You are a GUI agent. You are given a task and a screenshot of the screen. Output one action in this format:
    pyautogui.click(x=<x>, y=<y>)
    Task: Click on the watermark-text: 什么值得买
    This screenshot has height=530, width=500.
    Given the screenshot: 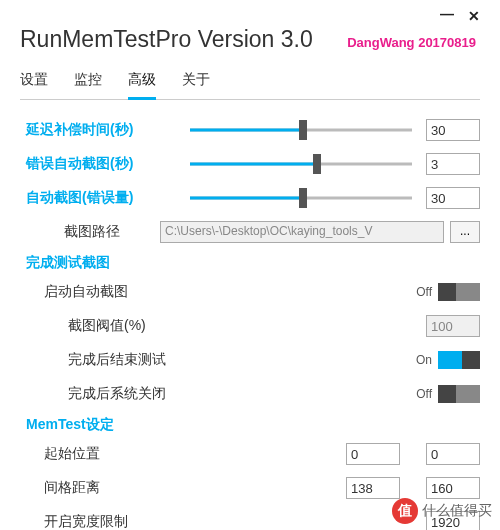 What is the action you would take?
    pyautogui.click(x=457, y=511)
    